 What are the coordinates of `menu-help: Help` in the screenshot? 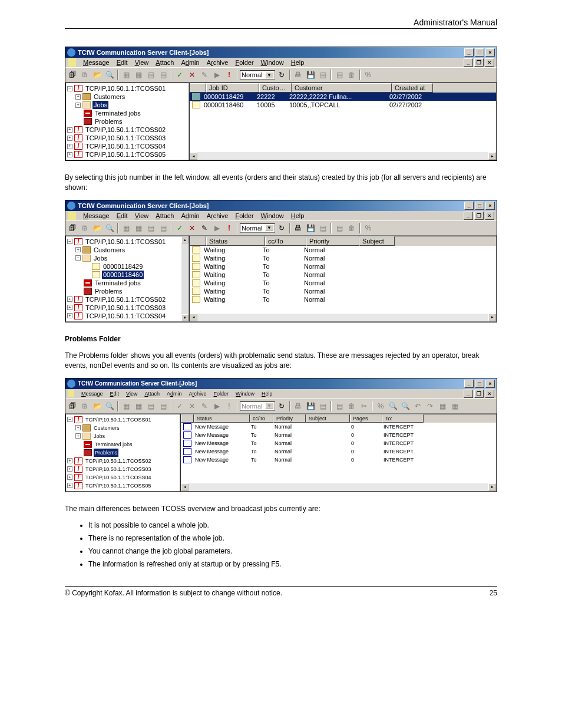 It's located at (298, 62).